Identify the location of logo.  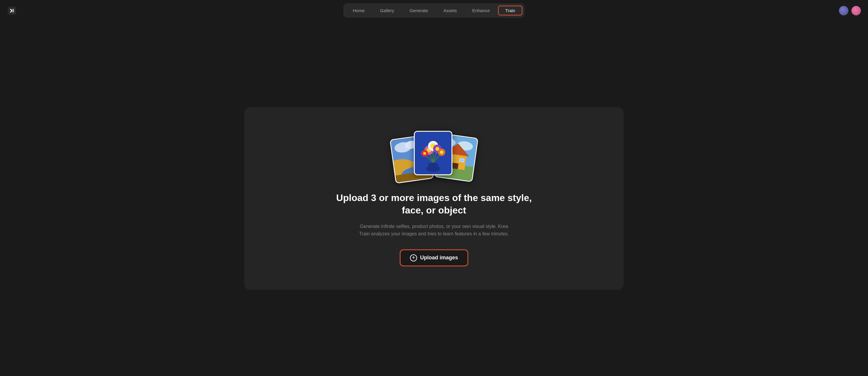
(12, 11).